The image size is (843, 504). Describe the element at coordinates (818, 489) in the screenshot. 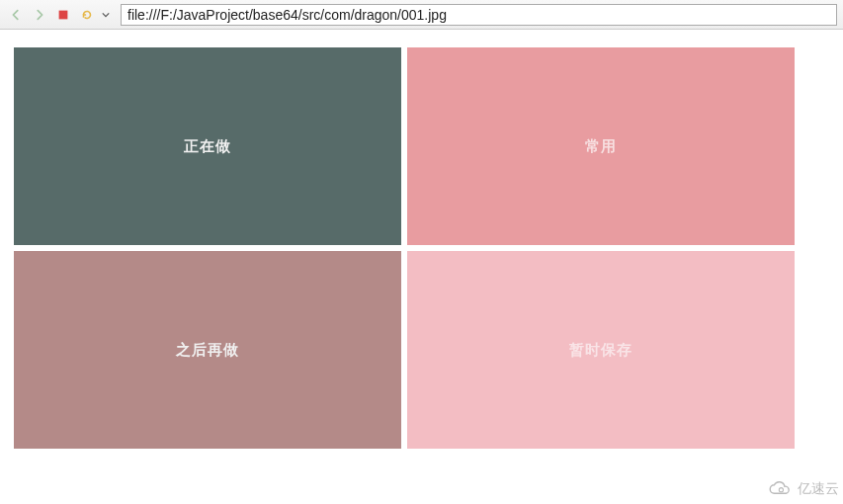

I see `watermark-text: 亿速云` at that location.